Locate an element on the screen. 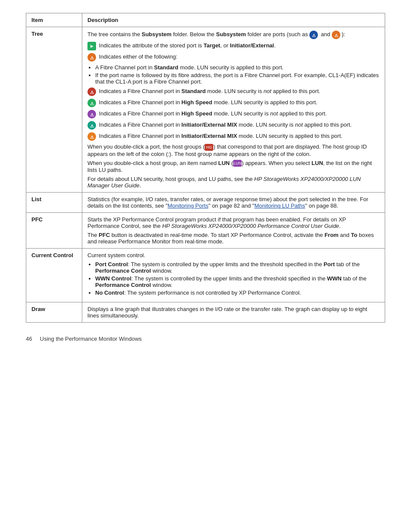 The image size is (411, 532). list-para: Statistics (for example, I/O rates, tran… is located at coordinates (234, 202).